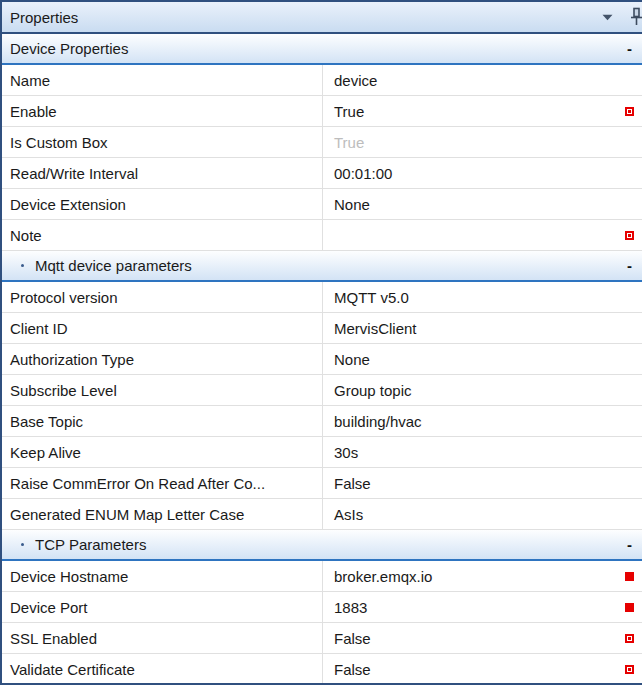 This screenshot has width=642, height=685. I want to click on property-value-field: device, so click(482, 80).